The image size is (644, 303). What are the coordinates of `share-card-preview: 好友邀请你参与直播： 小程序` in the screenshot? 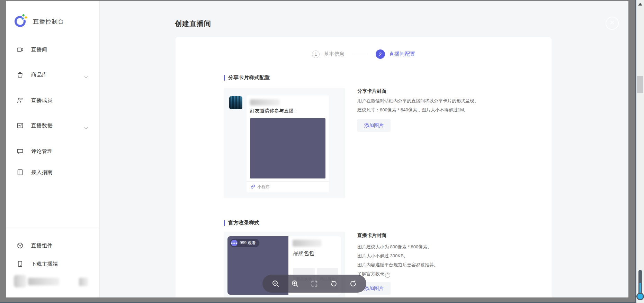 It's located at (288, 144).